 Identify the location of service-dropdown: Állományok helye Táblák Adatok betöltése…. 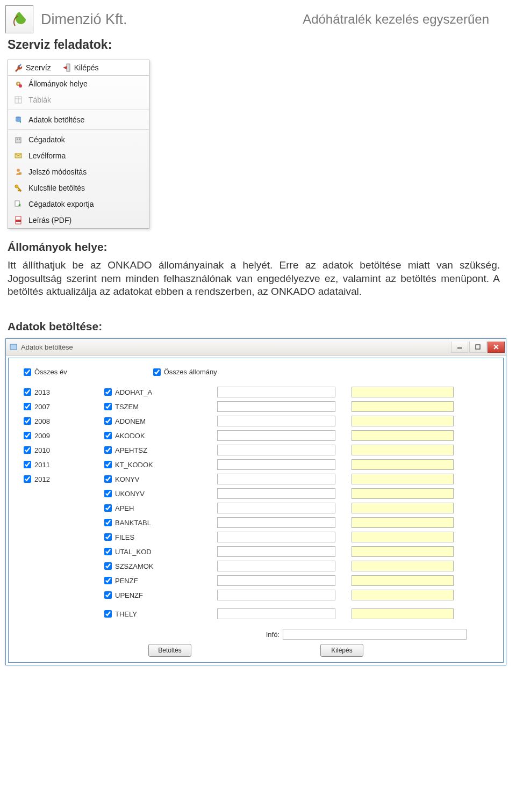
(78, 152).